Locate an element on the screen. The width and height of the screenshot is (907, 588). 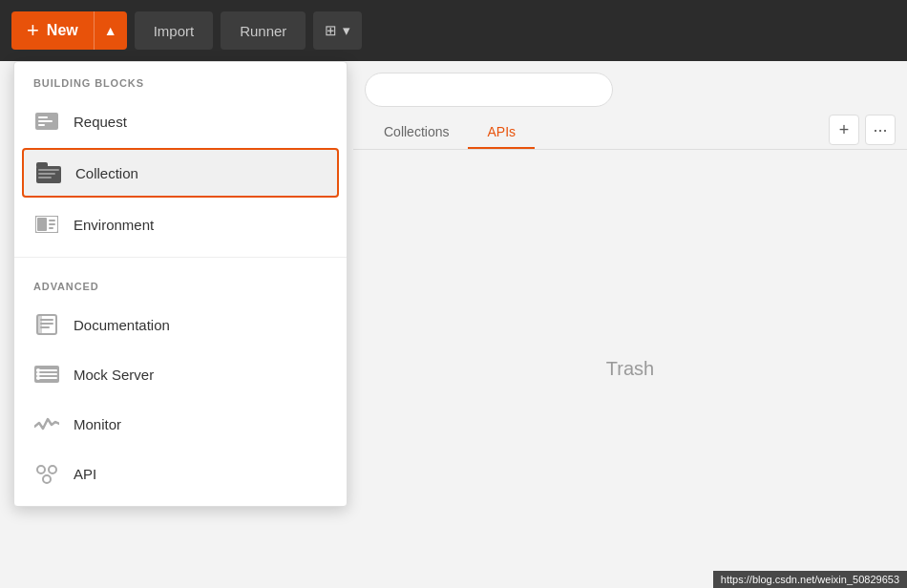
search-area is located at coordinates (630, 84).